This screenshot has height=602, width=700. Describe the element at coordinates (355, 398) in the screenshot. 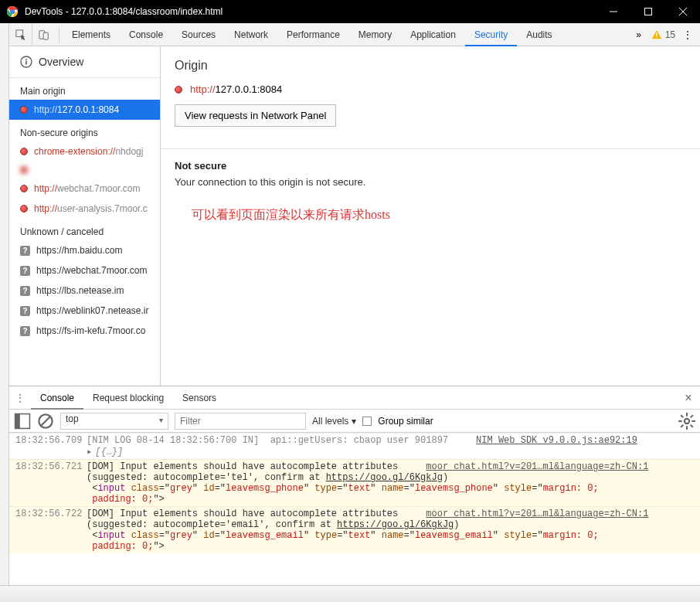

I see `drawer-tabs: ⋮ ConsoleRequest blockingSensors ×` at that location.